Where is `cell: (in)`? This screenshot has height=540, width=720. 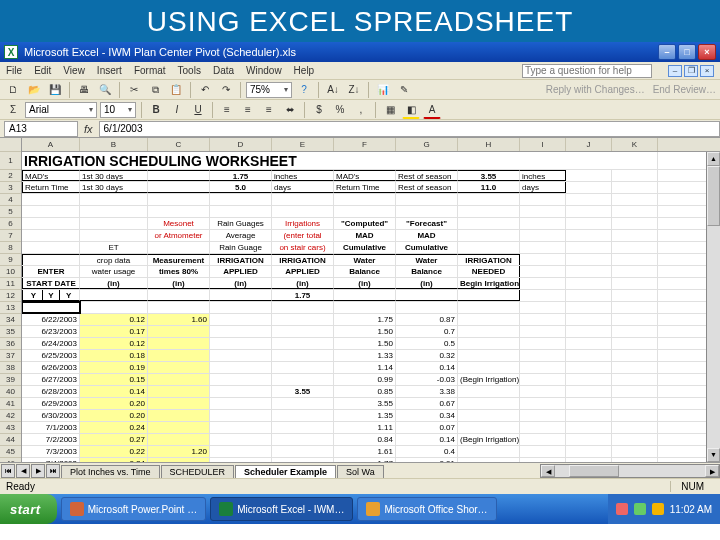 cell: (in) is located at coordinates (427, 284).